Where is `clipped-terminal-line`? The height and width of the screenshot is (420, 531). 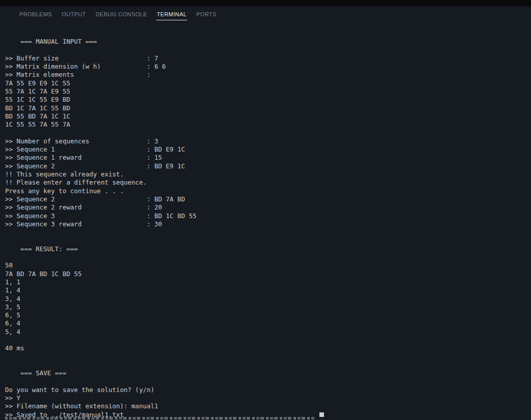 clipped-terminal-line is located at coordinates (160, 418).